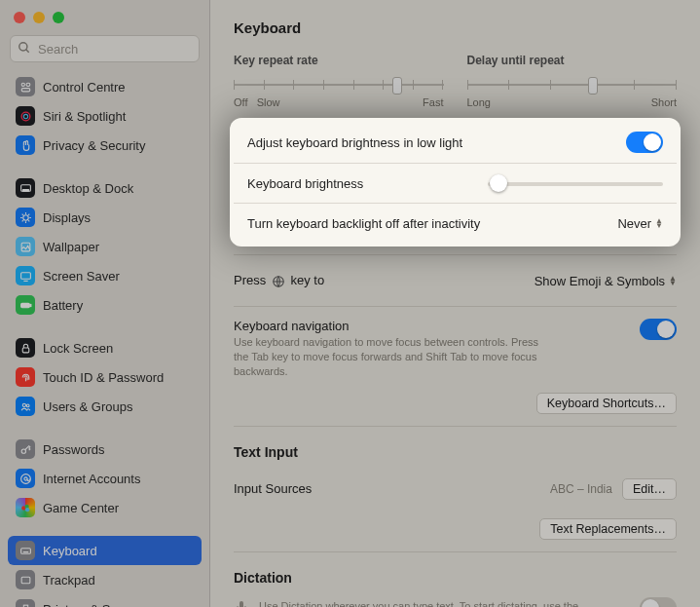 The width and height of the screenshot is (700, 607). Describe the element at coordinates (608, 529) in the screenshot. I see `text-replacements-button: Text Replacements…` at that location.